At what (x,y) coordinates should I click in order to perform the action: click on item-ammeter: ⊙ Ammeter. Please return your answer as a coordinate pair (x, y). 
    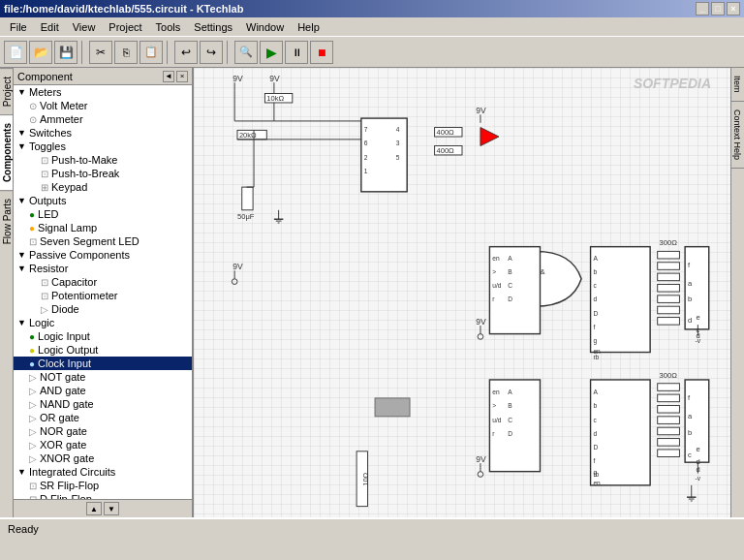
    Looking at the image, I should click on (103, 119).